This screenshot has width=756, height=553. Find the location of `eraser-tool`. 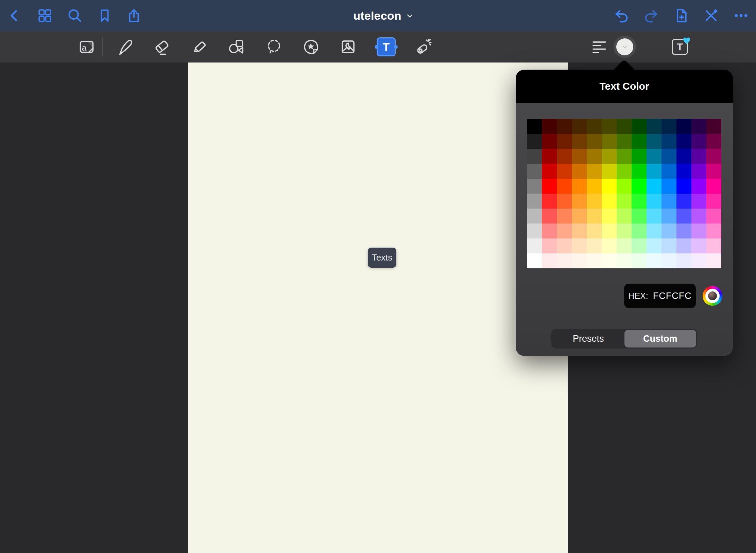

eraser-tool is located at coordinates (162, 47).